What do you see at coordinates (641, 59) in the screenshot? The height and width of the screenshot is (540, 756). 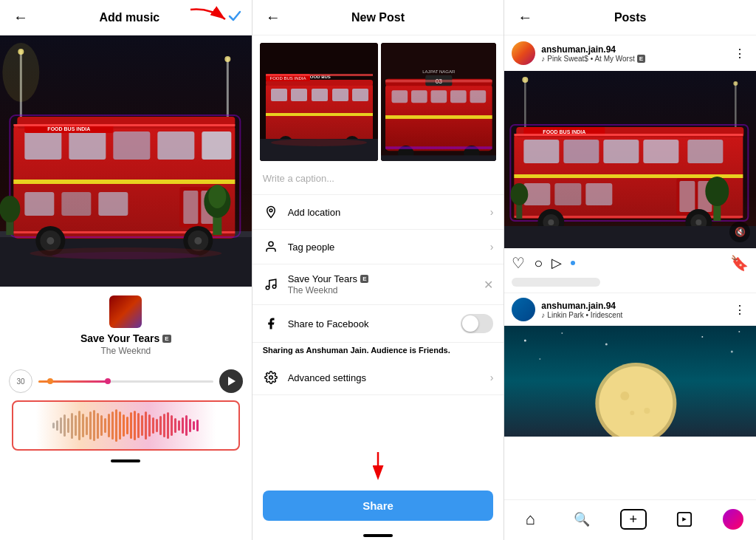 I see `post1-explicit: E` at bounding box center [641, 59].